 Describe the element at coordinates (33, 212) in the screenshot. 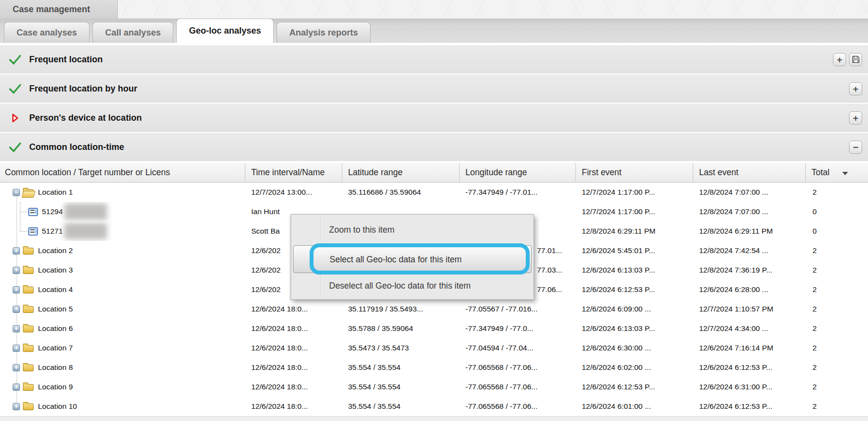

I see `target-record-icon` at that location.